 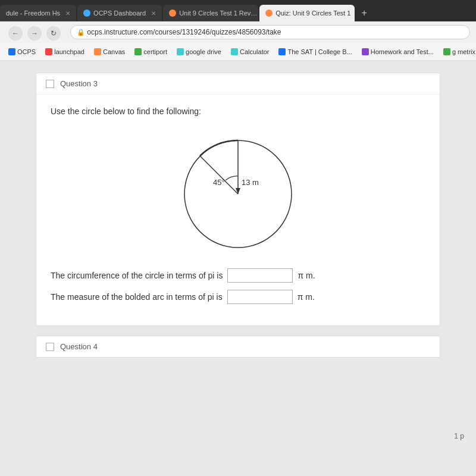 What do you see at coordinates (238, 30) in the screenshot?
I see `browser-chrome: dule - Freedom Hs ✕ OCPS Dashboard ✕ Uni…` at bounding box center [238, 30].